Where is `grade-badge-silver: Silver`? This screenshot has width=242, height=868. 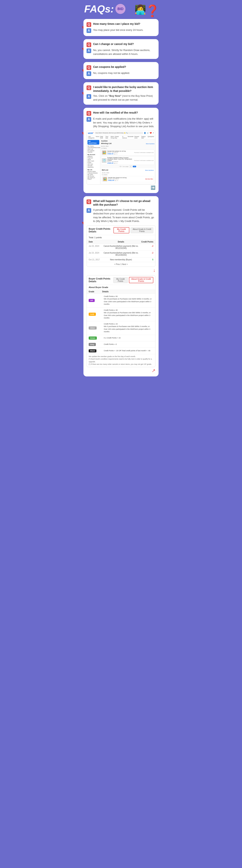
grade-badge-silver: Silver is located at coordinates (93, 328).